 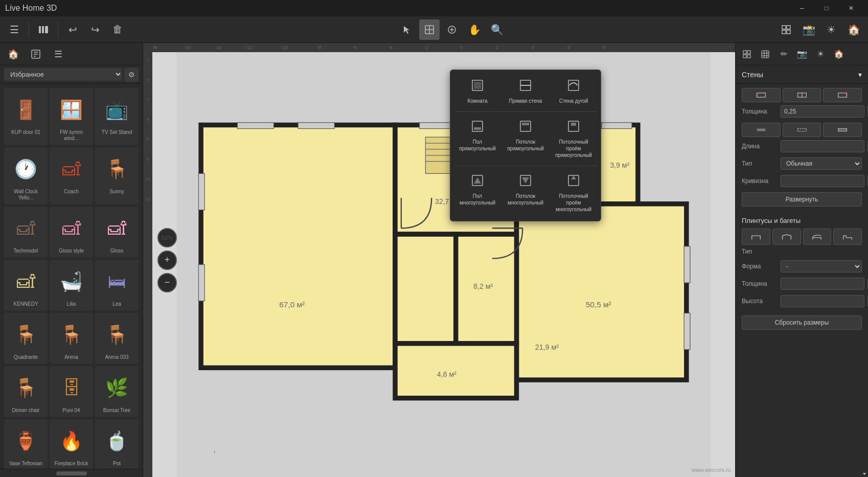 What do you see at coordinates (574, 91) in the screenshot?
I see `dd-arc-wall-button: Стена дугой` at bounding box center [574, 91].